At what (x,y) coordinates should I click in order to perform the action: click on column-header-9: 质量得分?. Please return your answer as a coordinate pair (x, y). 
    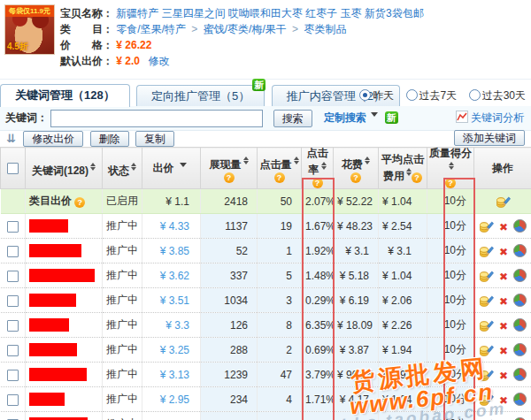
    Looking at the image, I should click on (451, 168).